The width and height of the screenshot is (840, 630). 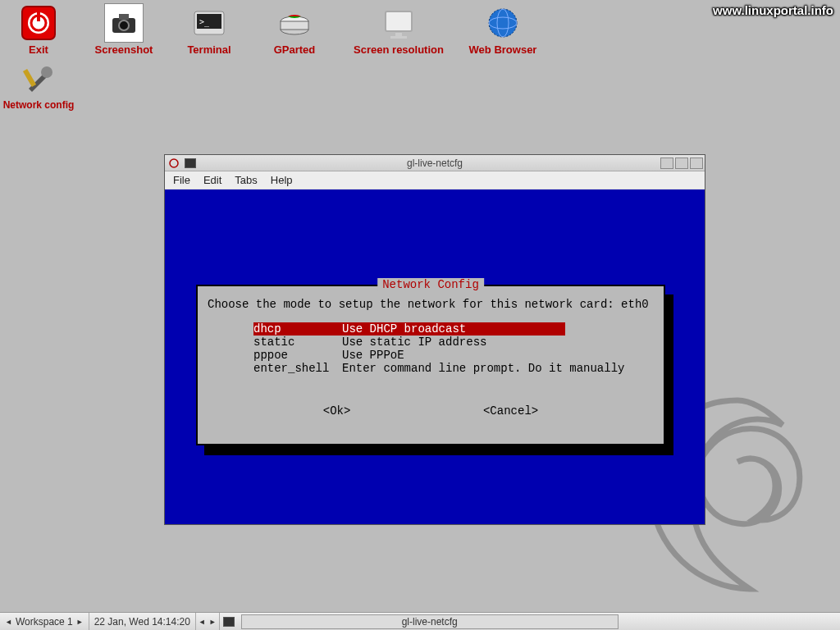 I want to click on desktop-icon-row-2: Network config, so click(x=271, y=85).